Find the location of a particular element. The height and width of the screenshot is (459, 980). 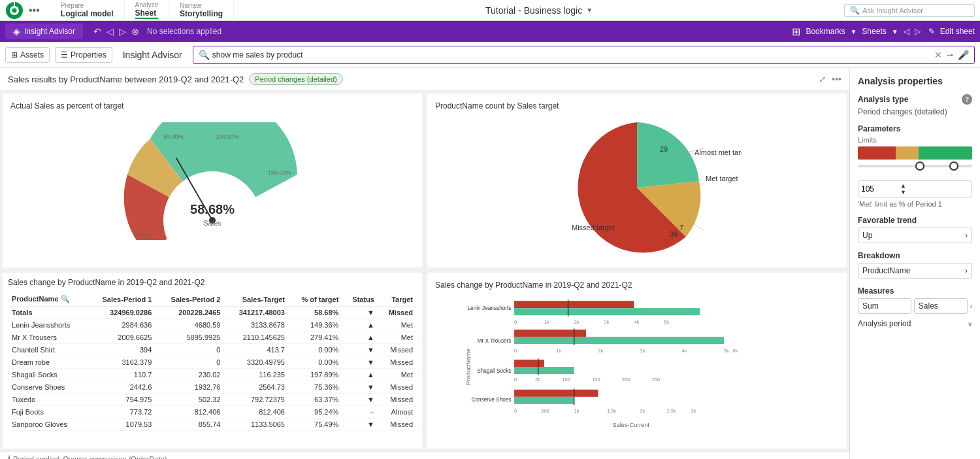

ask-insight-search: 🔍 Ask Insight Advisor is located at coordinates (909, 10).